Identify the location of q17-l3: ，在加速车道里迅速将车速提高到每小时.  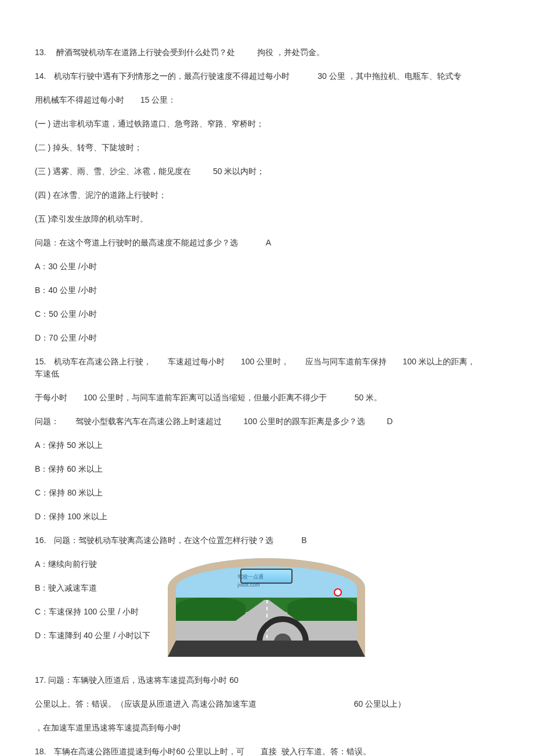
(267, 728).